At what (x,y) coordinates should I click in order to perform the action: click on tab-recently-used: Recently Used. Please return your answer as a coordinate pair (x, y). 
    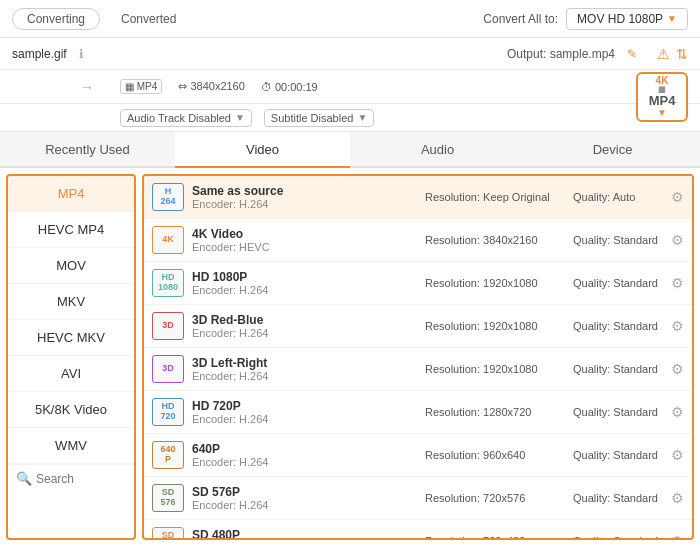
    Looking at the image, I should click on (88, 150).